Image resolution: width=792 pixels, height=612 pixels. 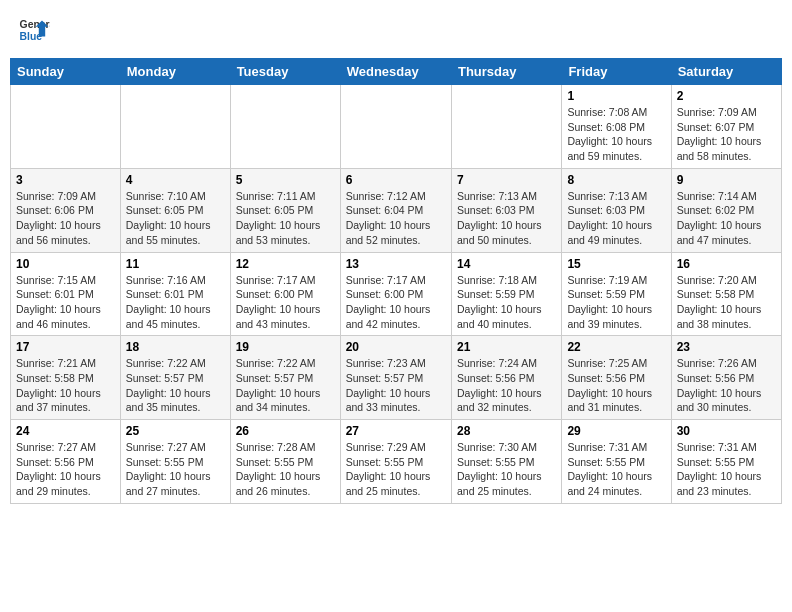 I want to click on day-info: Sunrise: 7:12 AMSunset: 6:04 PMDaylight:…, so click(x=396, y=218).